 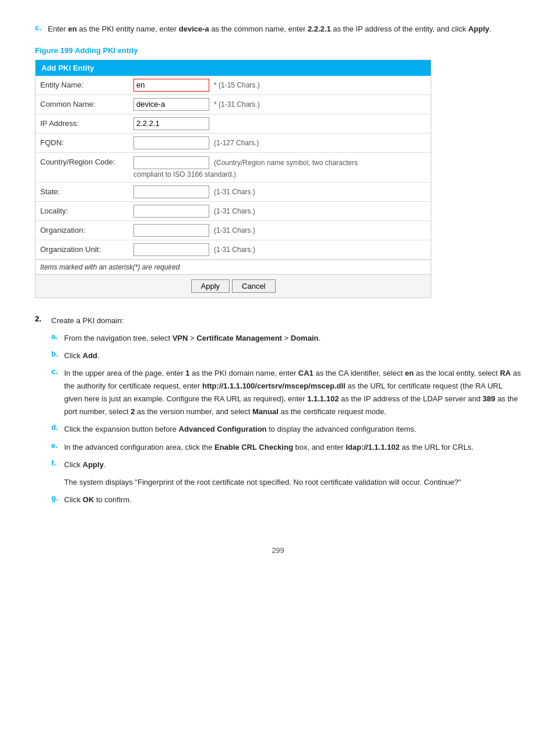 What do you see at coordinates (233, 105) in the screenshot?
I see `common-name-row: Common Name: * (1-31 Chars.)` at bounding box center [233, 105].